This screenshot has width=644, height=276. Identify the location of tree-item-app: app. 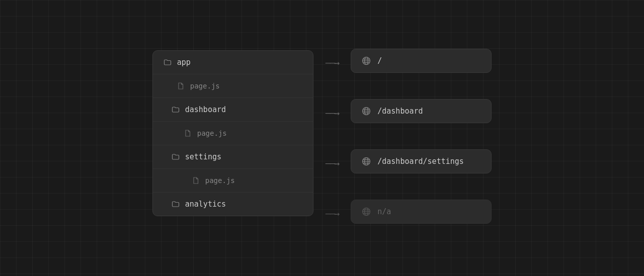
(233, 62).